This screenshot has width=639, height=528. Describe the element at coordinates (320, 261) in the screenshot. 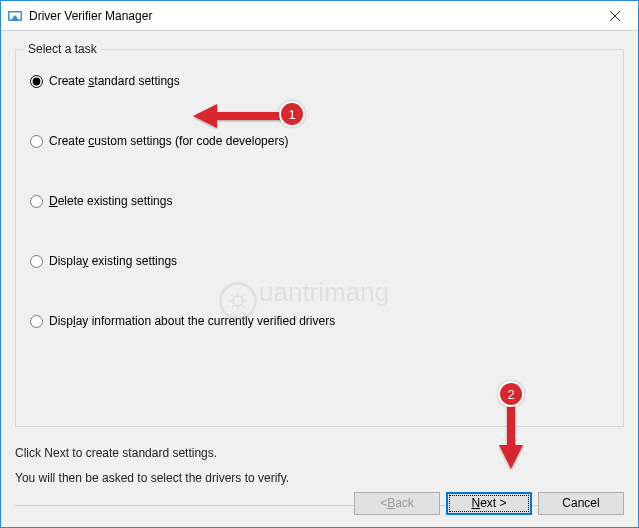

I see `option-display-existing: Display existing settings` at that location.